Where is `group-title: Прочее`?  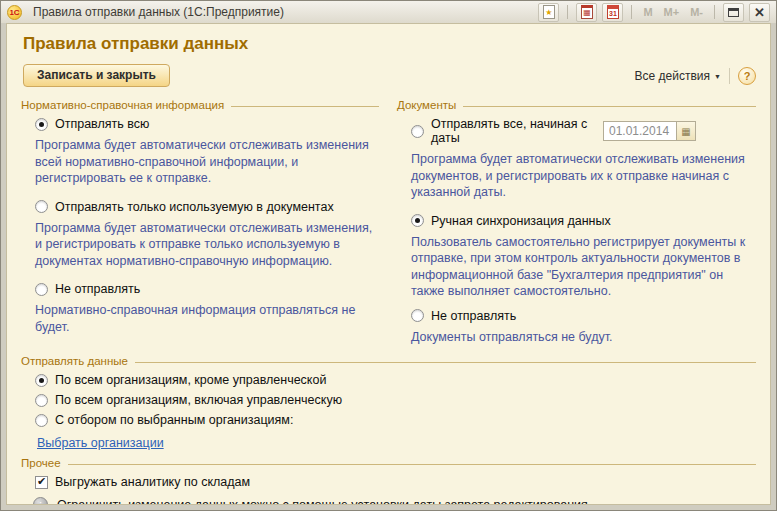 group-title: Прочее is located at coordinates (41, 463).